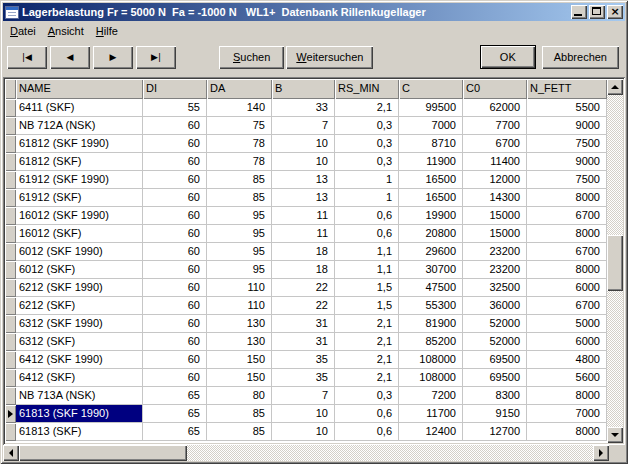 This screenshot has width=628, height=464. What do you see at coordinates (615, 263) in the screenshot?
I see `vertical-scroll-thumb` at bounding box center [615, 263].